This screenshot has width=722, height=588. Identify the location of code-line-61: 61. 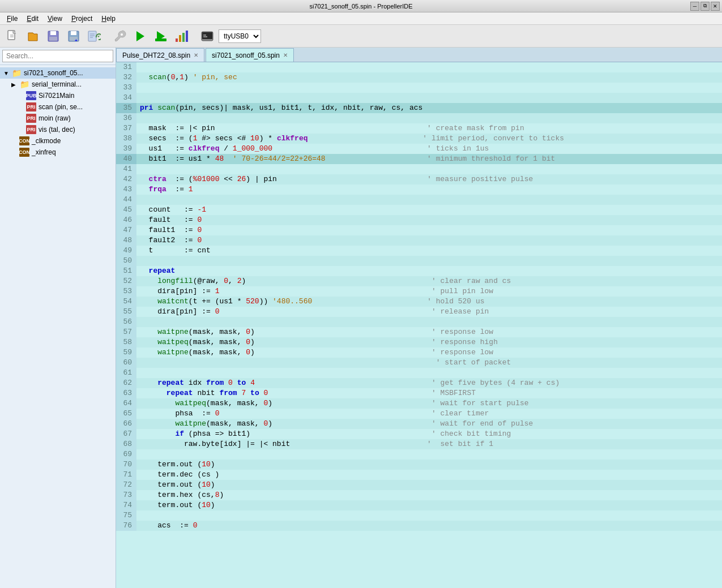
(419, 373).